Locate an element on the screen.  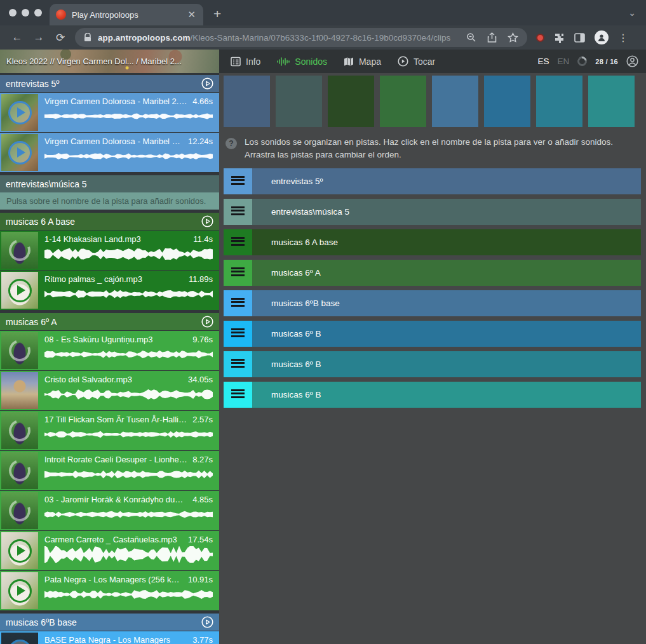
tab-info: Info is located at coordinates (245, 62).